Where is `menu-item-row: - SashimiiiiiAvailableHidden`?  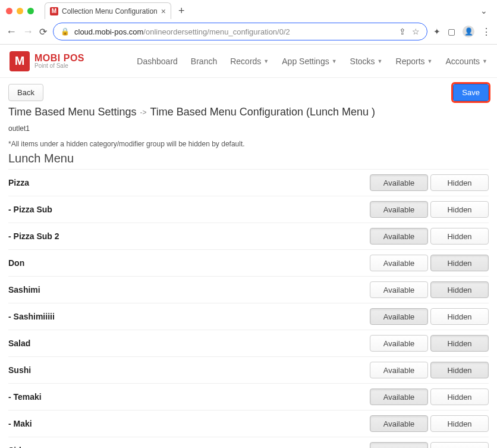
menu-item-row: - SashimiiiiiAvailableHidden is located at coordinates (248, 317).